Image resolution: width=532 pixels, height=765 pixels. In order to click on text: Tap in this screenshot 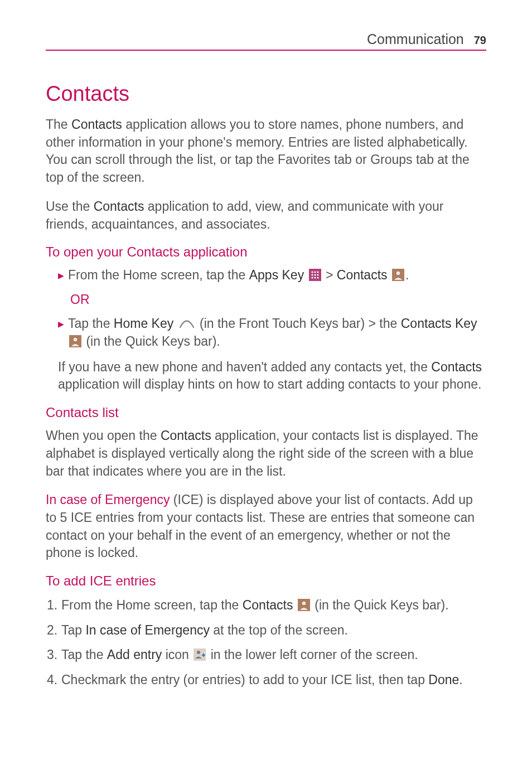, I will do `click(74, 630)`.